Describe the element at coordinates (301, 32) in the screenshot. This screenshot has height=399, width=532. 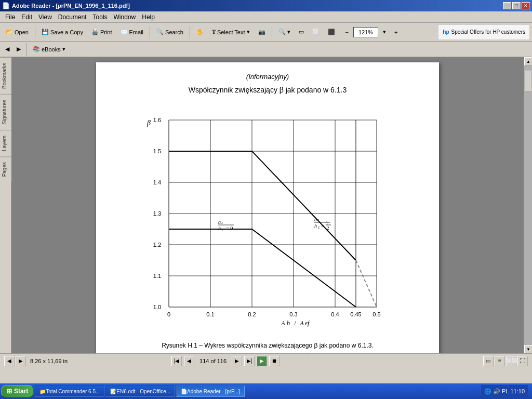
I see `zoom-fit-page-button: ▭` at that location.